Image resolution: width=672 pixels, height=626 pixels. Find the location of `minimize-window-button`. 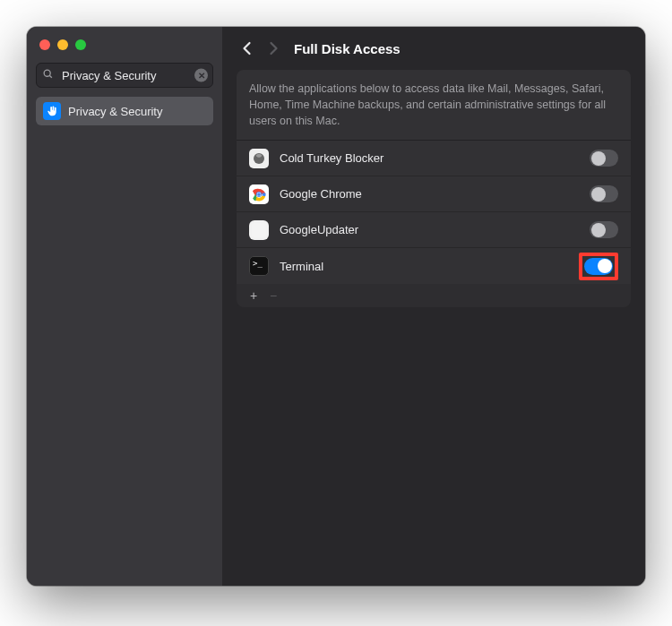

minimize-window-button is located at coordinates (63, 45).